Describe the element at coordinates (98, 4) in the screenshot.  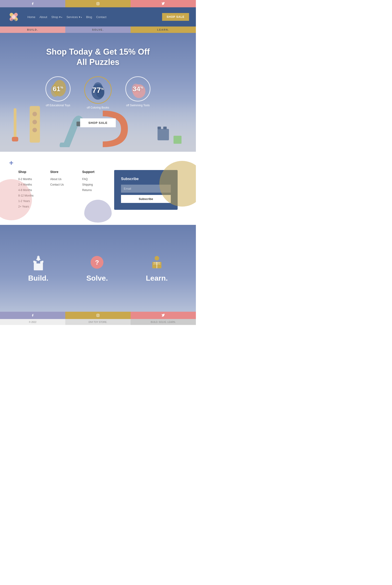
I see `instagram-icon` at that location.